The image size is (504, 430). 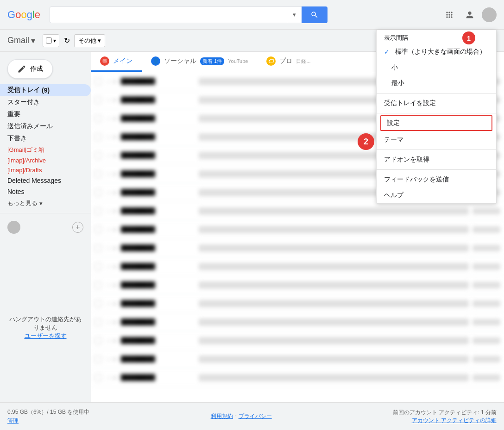 I want to click on sidebar-item-starred: スター付き, so click(x=45, y=102).